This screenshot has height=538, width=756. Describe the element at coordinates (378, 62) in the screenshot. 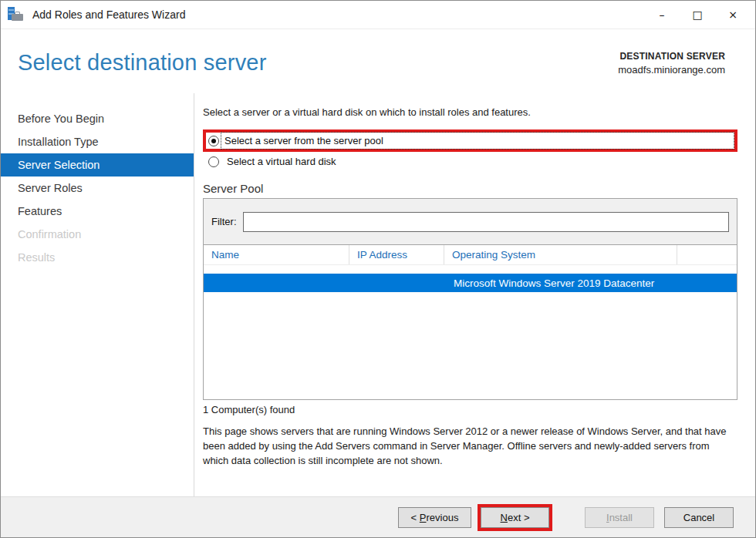

I see `wizard-header: Select destination server DESTINATION SE…` at that location.